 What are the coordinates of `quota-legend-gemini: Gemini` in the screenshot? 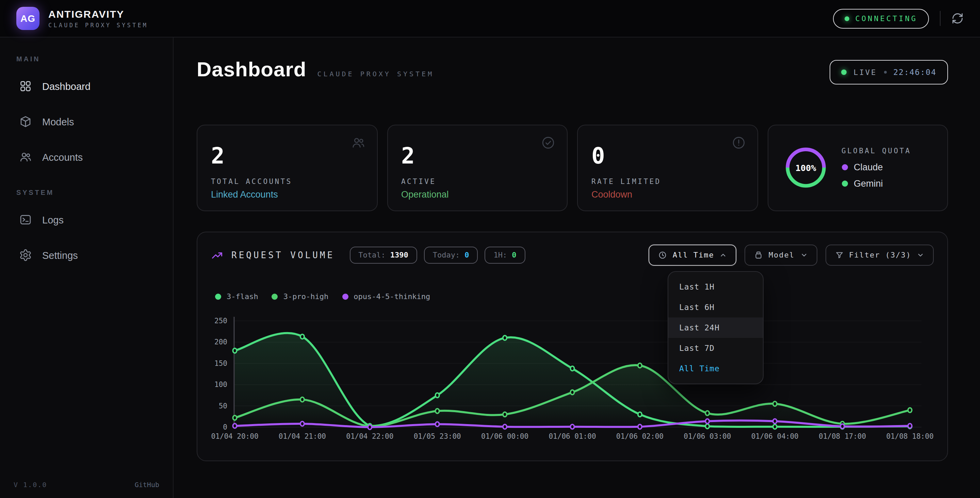 It's located at (877, 184).